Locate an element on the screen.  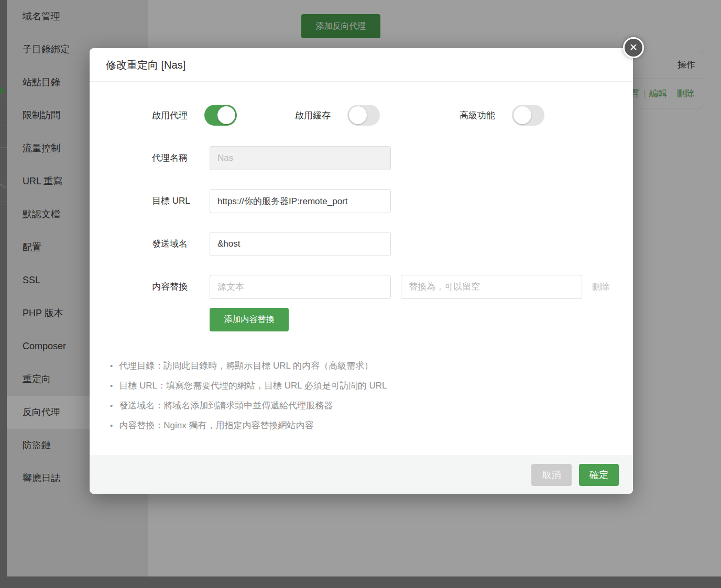
replace-target-field is located at coordinates (491, 287).